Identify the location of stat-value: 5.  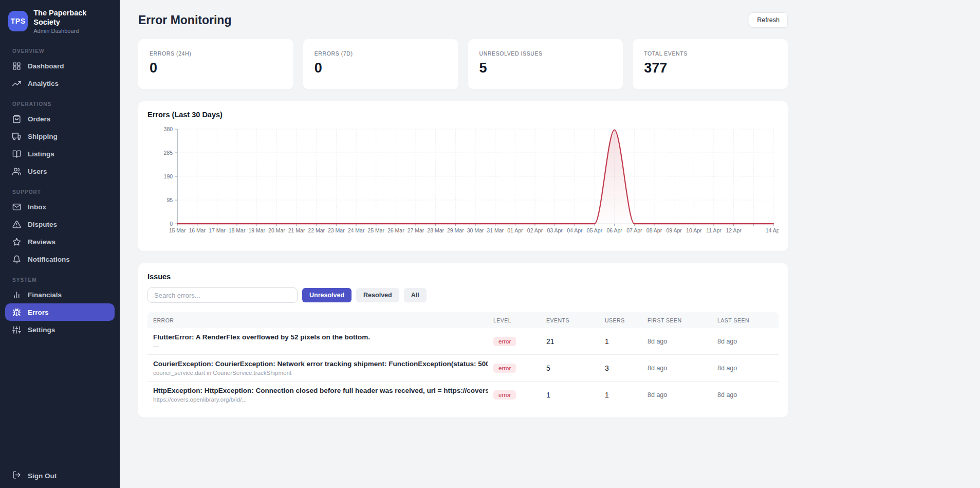
(546, 68).